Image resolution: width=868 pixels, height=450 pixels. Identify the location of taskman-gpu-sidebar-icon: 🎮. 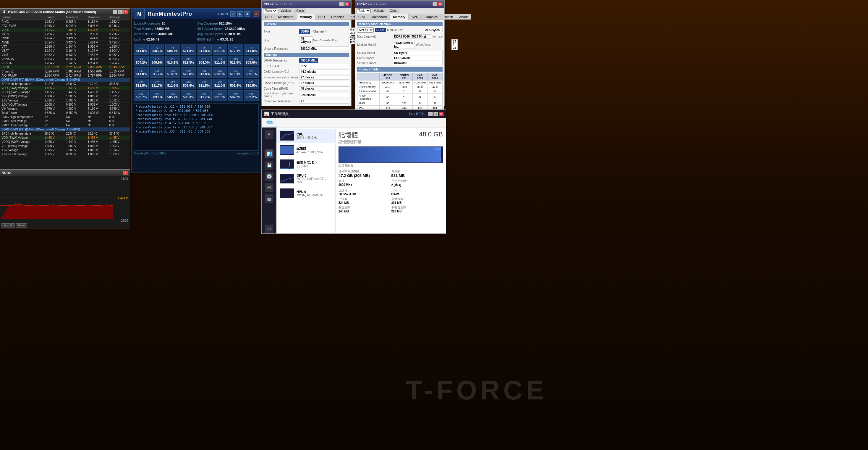
(269, 187).